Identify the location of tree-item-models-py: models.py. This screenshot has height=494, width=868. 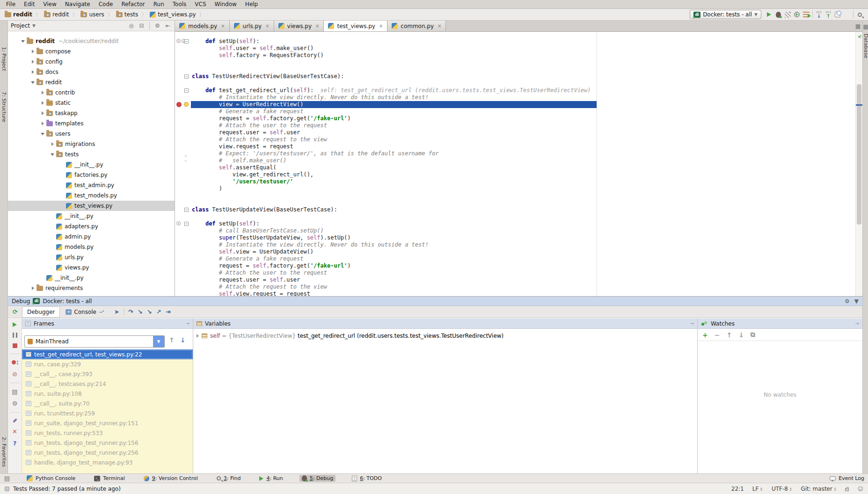
(91, 247).